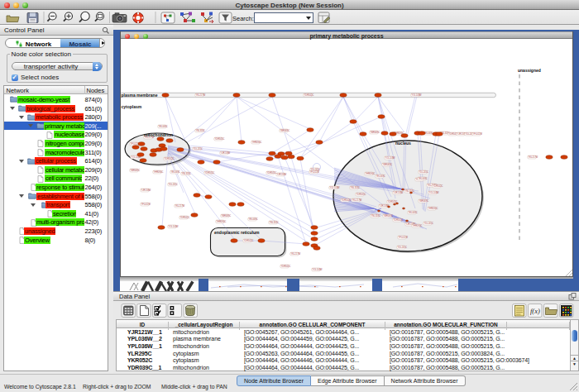  What do you see at coordinates (404, 143) in the screenshot?
I see `svg-text: nucleus` at bounding box center [404, 143].